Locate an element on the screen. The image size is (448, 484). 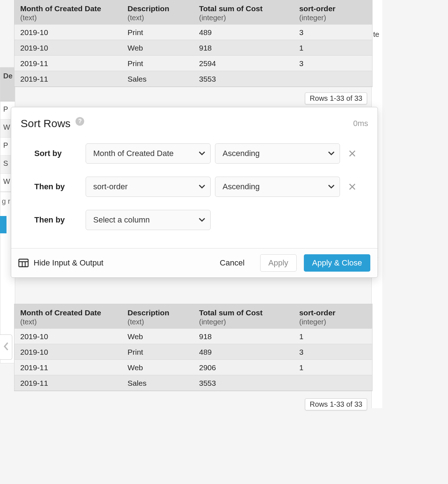
bg-right-char: te is located at coordinates (376, 35).